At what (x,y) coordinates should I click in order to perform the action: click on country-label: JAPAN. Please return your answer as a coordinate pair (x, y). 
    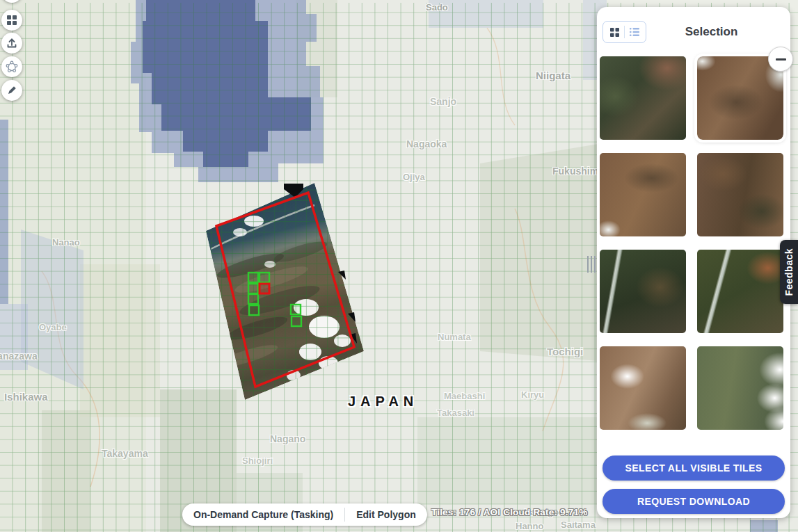
    Looking at the image, I should click on (383, 402).